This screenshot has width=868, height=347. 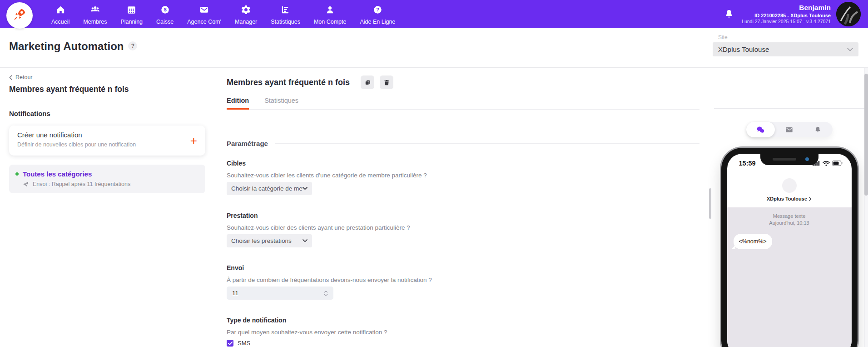 I want to click on back-link: Retour, so click(x=107, y=77).